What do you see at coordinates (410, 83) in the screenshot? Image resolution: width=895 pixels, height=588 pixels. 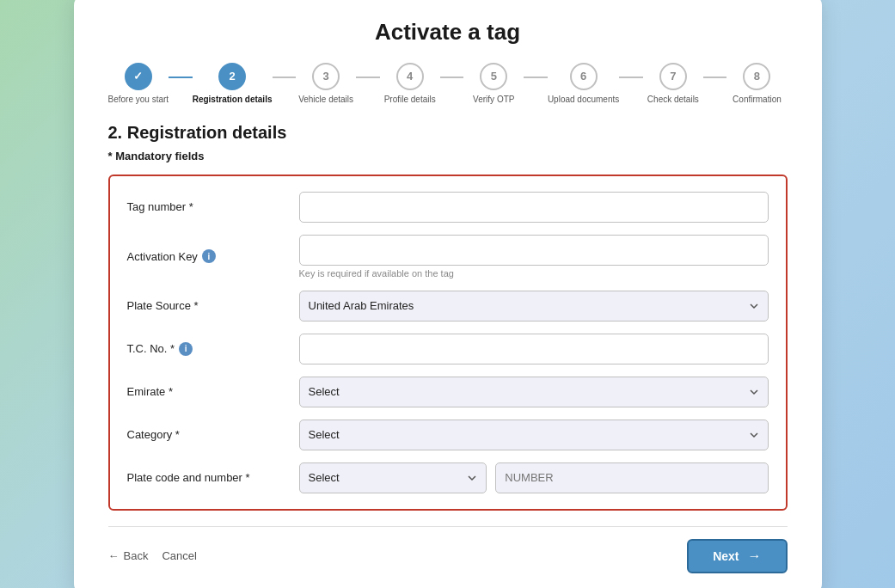 I see `step-4: 4 Profile details` at bounding box center [410, 83].